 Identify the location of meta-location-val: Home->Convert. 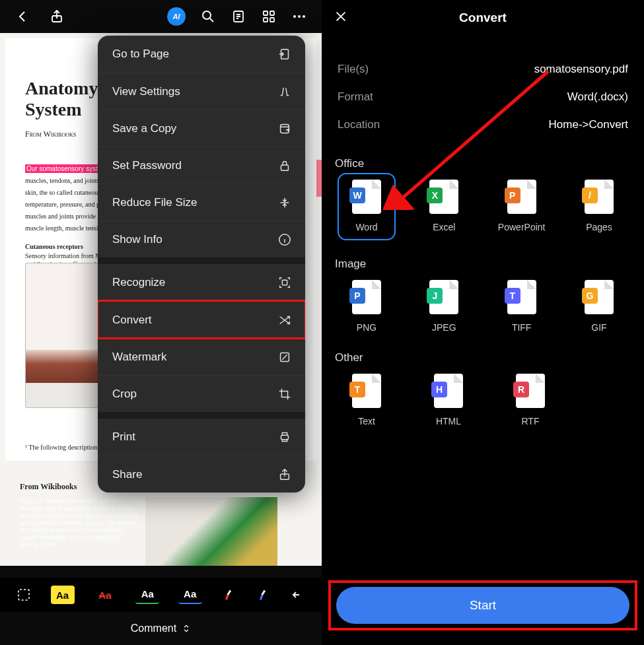
(589, 125).